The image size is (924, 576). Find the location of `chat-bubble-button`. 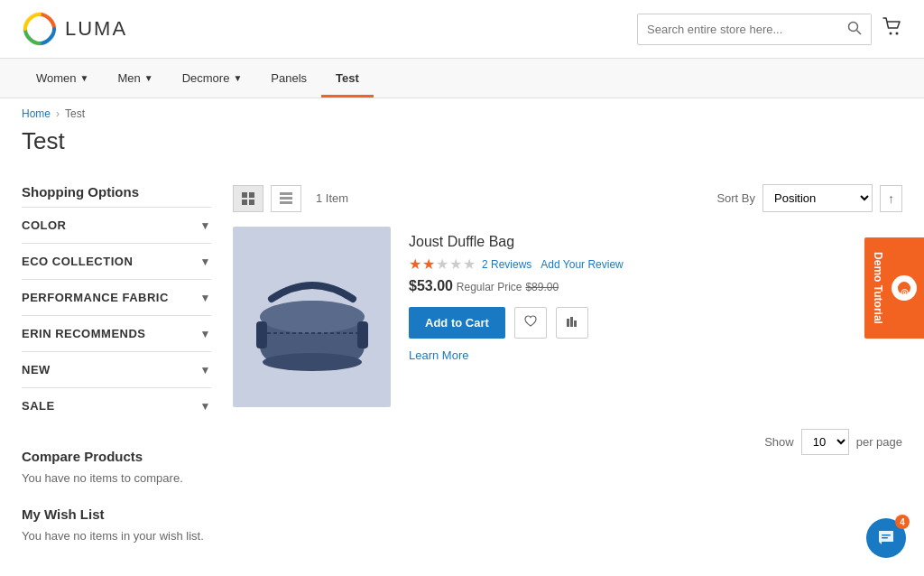

chat-bubble-button is located at coordinates (886, 538).